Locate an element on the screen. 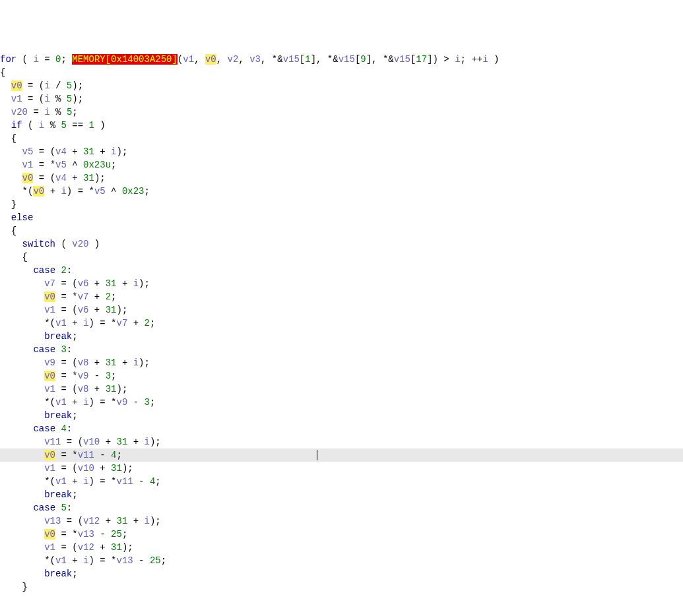 The image size is (683, 616). token: v6 is located at coordinates (83, 284).